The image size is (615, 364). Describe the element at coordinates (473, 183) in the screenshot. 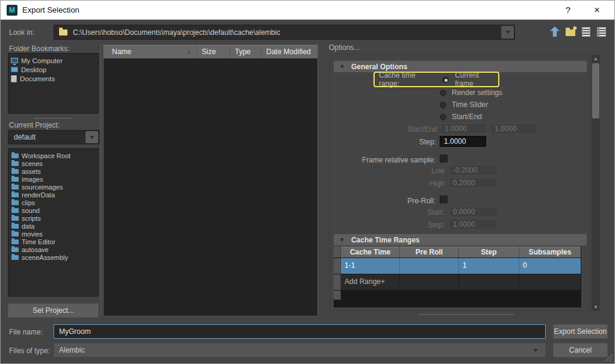

I see `high-field: 0.2000` at that location.